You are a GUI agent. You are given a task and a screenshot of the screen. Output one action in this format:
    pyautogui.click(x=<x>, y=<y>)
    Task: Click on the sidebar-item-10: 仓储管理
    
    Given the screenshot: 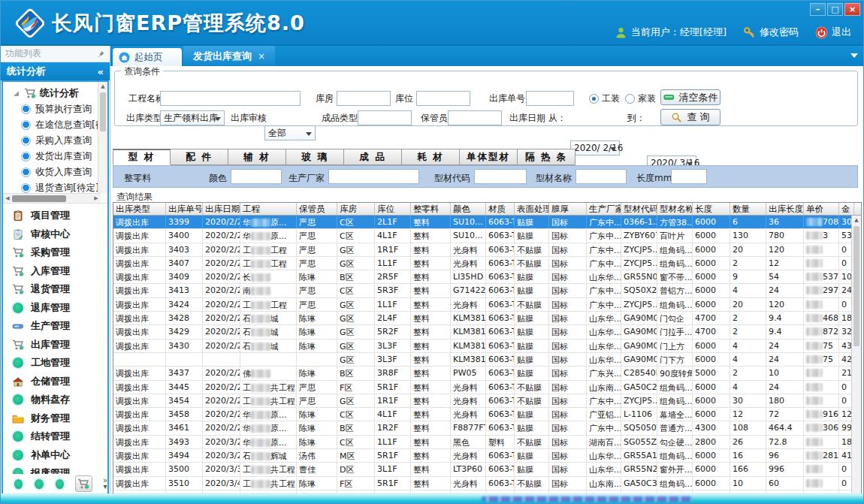 What is the action you would take?
    pyautogui.click(x=56, y=382)
    